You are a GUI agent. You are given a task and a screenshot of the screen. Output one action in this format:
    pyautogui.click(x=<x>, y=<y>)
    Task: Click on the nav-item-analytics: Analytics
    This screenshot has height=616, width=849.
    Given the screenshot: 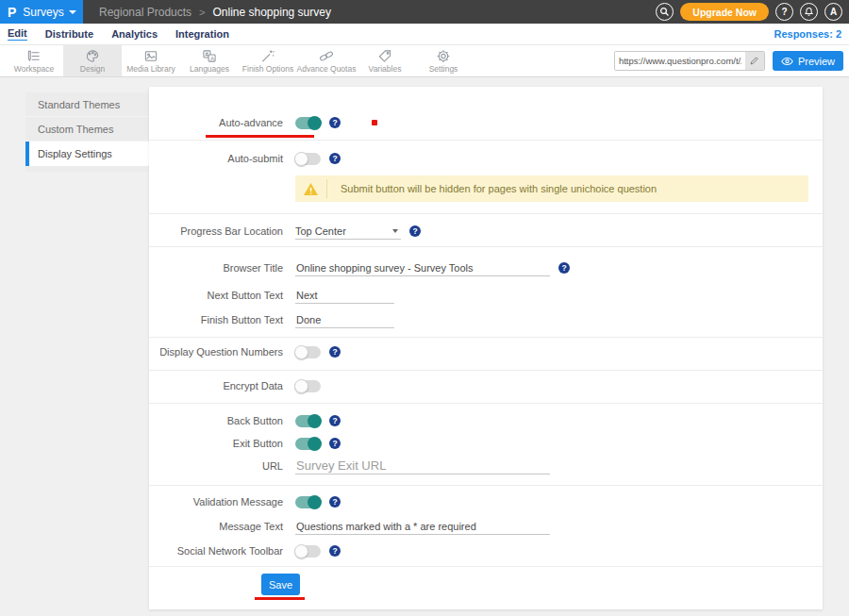 What is the action you would take?
    pyautogui.click(x=134, y=34)
    